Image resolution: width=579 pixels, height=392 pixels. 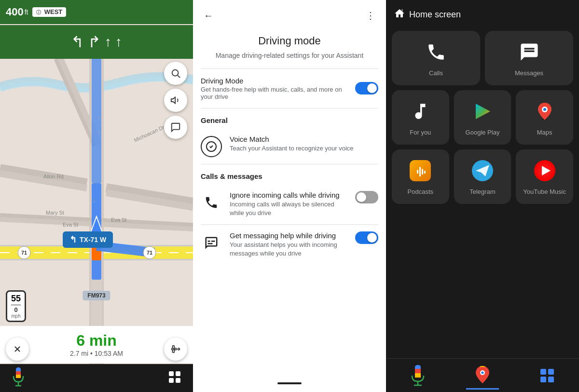 What do you see at coordinates (95, 42) in the screenshot?
I see `turn-right-arrow: ↱` at bounding box center [95, 42].